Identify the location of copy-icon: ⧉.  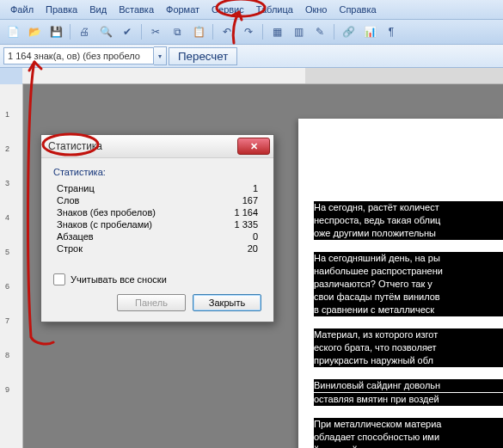
(177, 32).